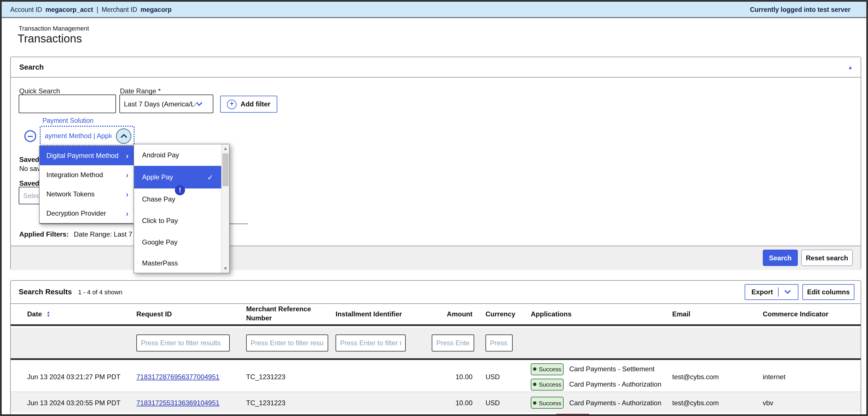 This screenshot has width=868, height=416. I want to click on collapse-panel-icon: ▲, so click(850, 67).